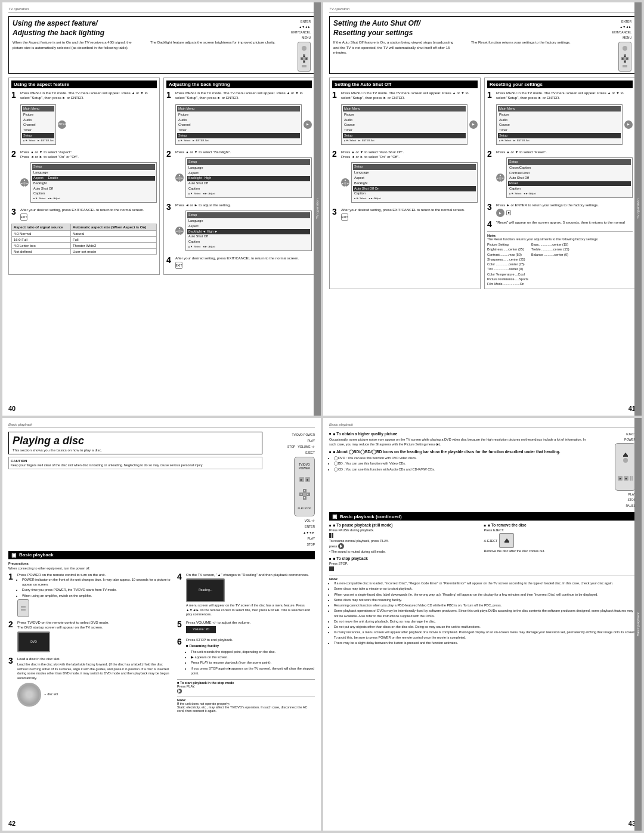 Image resolution: width=644 pixels, height=833 pixels. I want to click on side-label-40: TV operation, so click(317, 209).